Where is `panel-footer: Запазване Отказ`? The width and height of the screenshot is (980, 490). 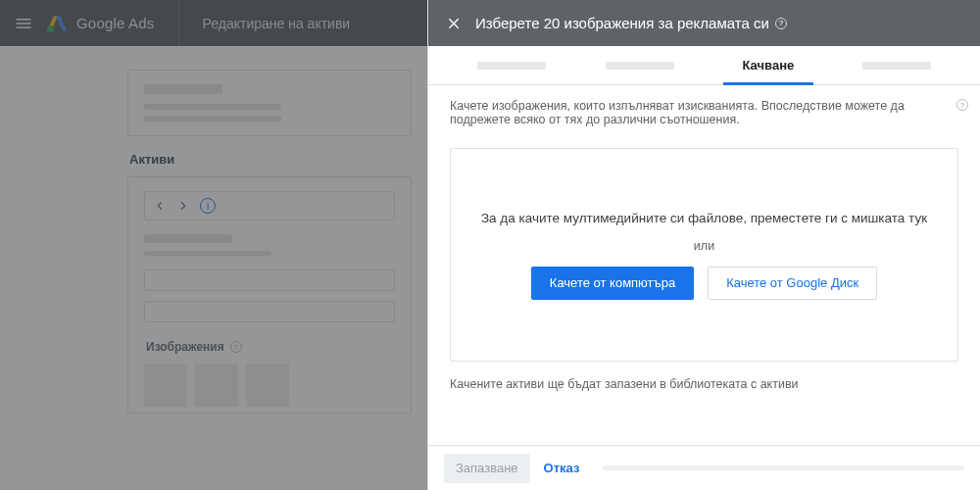 panel-footer: Запазване Отказ is located at coordinates (704, 467).